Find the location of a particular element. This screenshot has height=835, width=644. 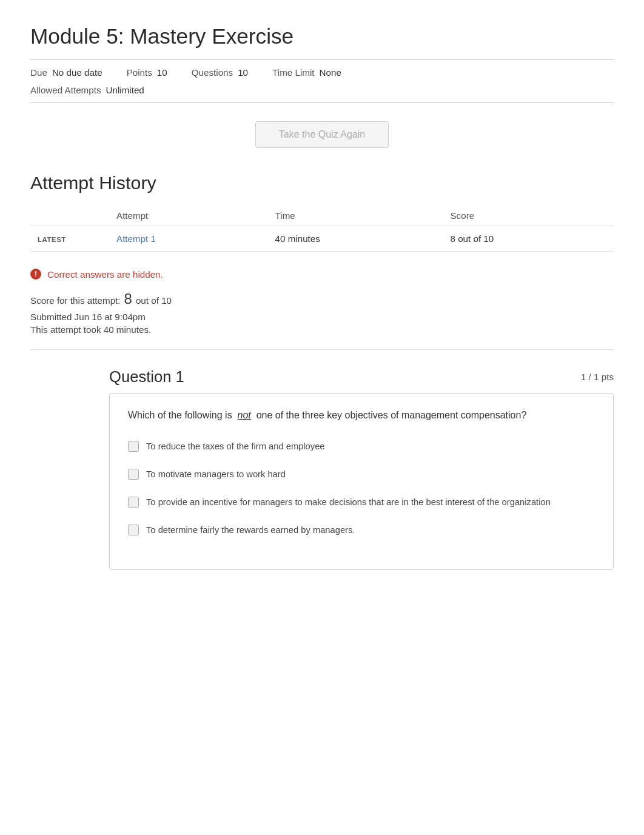

duration-line: This attempt took 40 minutes. is located at coordinates (322, 330).